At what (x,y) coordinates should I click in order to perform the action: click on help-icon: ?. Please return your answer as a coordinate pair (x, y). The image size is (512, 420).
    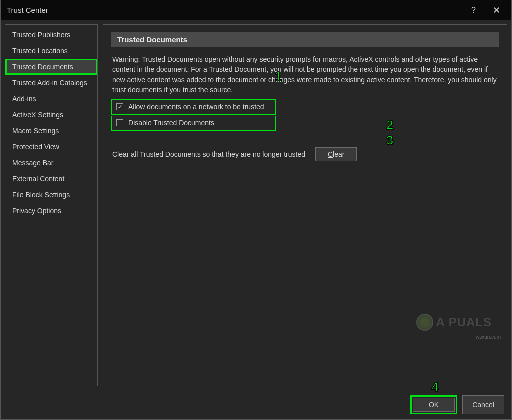
    Looking at the image, I should click on (473, 10).